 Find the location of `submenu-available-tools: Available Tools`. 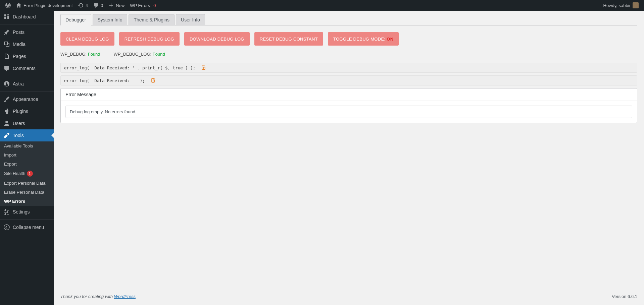

submenu-available-tools: Available Tools is located at coordinates (27, 146).